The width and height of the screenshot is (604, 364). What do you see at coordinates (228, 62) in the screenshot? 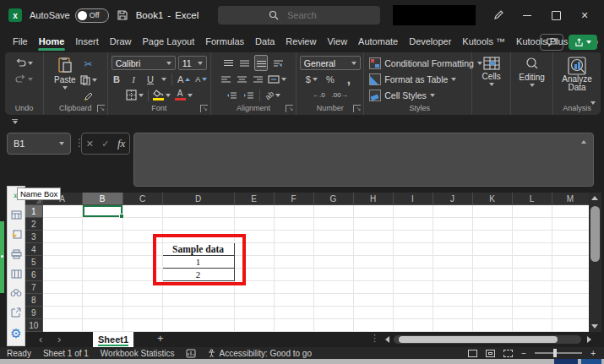
I see `top-align-button` at bounding box center [228, 62].